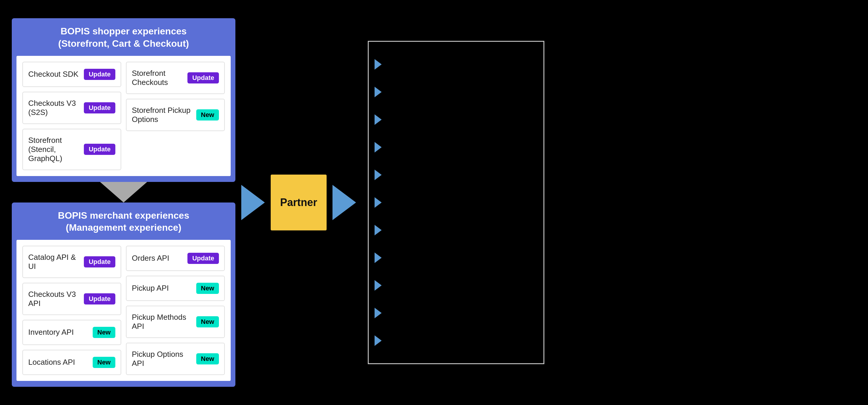 The width and height of the screenshot is (868, 405). What do you see at coordinates (124, 221) in the screenshot?
I see `merchant-title: BOPIS merchant experiences(Management ex…` at bounding box center [124, 221].